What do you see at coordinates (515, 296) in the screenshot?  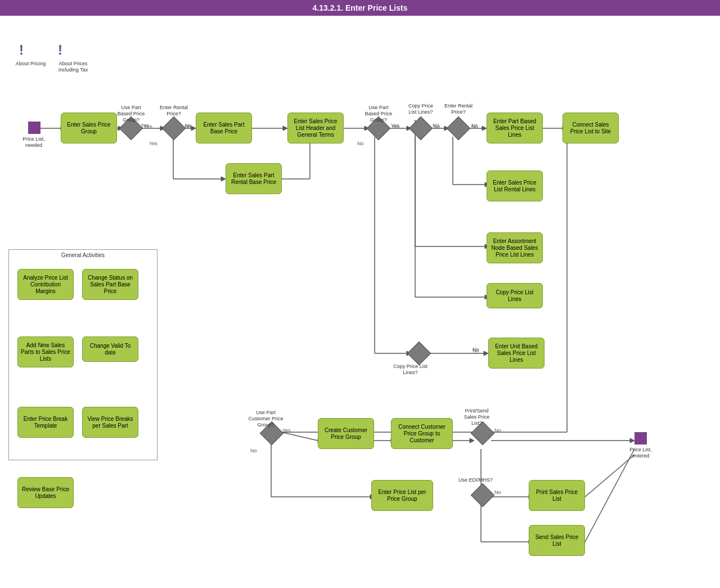 I see `copy-price-list-lines: Copy Price List Lines` at bounding box center [515, 296].